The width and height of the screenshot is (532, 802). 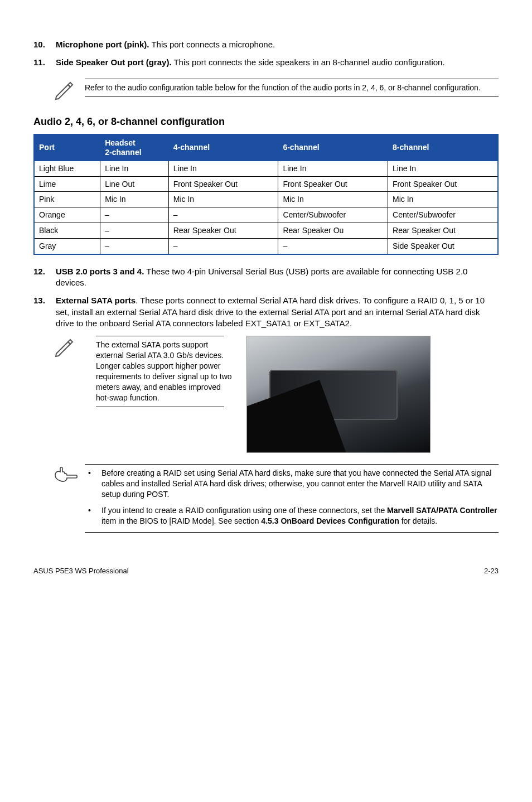 I want to click on table-row: PinkMic InMic InMic InMic In, so click(x=266, y=200).